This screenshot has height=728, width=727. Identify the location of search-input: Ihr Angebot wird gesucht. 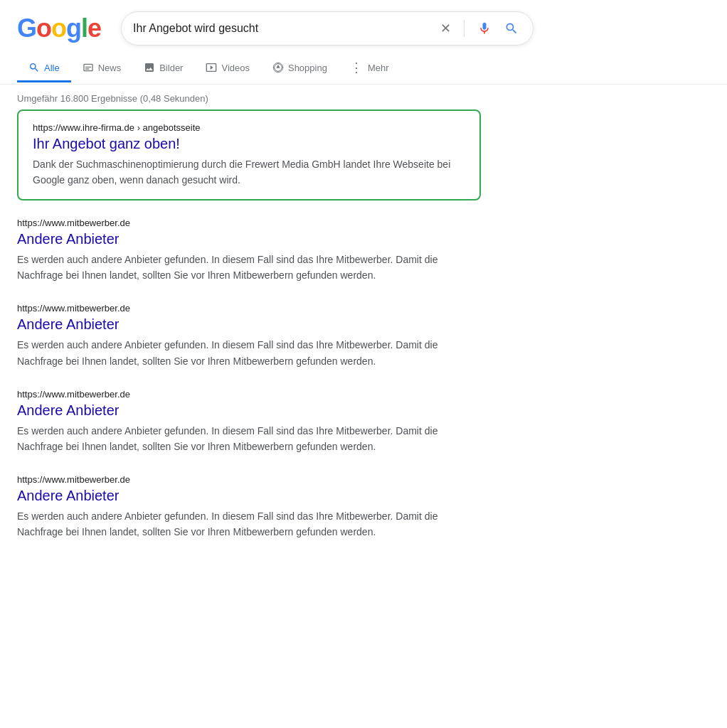
(282, 28).